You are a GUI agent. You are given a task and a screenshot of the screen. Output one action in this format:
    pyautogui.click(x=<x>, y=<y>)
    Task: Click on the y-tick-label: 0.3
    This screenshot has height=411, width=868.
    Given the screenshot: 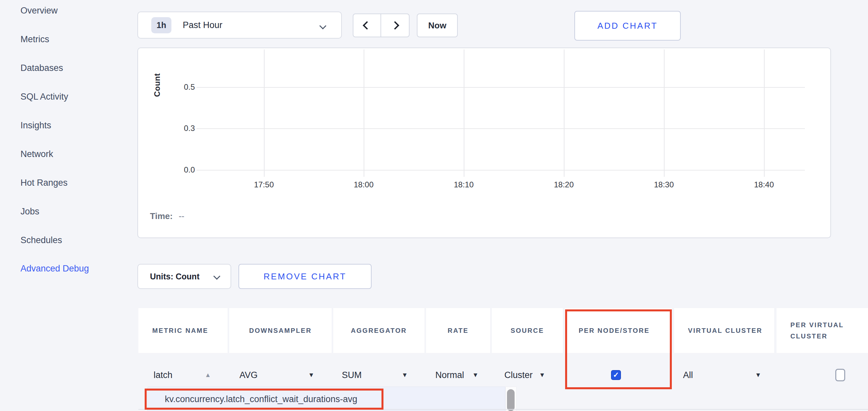 What is the action you would take?
    pyautogui.click(x=182, y=128)
    